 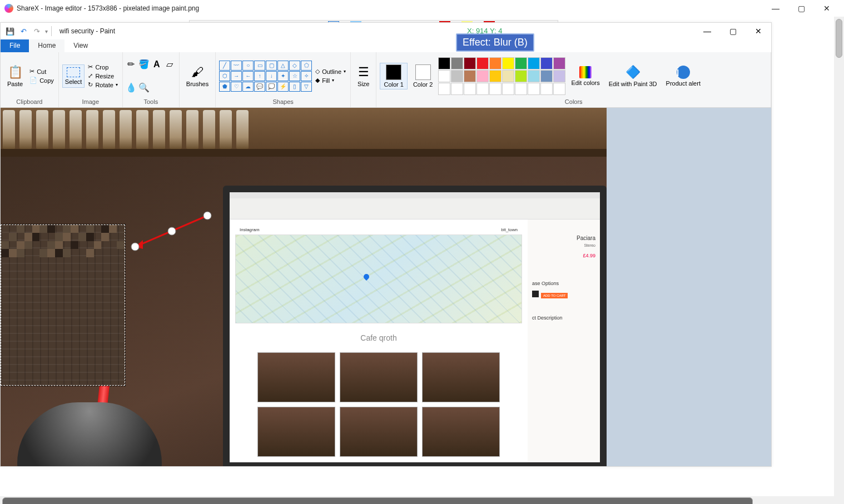 What do you see at coordinates (394, 76) in the screenshot?
I see `color-1-button: Color 1` at bounding box center [394, 76].